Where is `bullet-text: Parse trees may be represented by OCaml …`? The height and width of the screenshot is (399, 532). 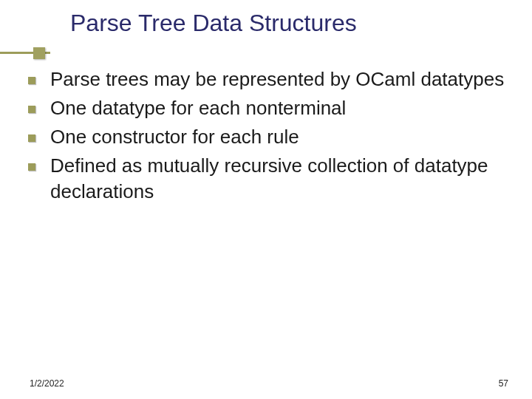 bullet-text: Parse trees may be represented by OCaml … is located at coordinates (280, 80).